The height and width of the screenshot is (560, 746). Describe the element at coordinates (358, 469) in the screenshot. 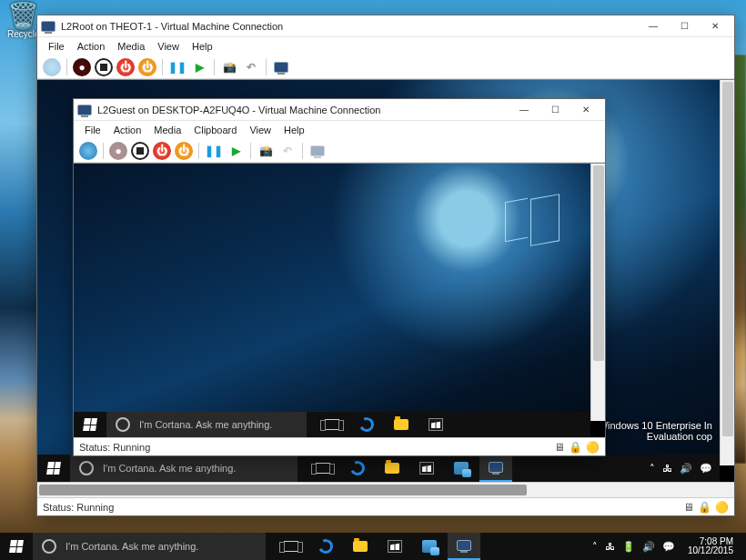

I see `edge-icon` at that location.